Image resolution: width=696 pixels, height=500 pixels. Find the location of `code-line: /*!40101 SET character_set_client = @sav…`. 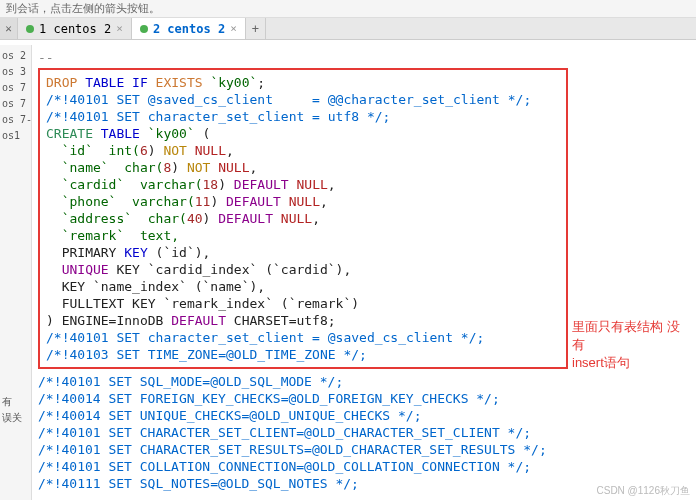

code-line: /*!40101 SET character_set_client = @sav… is located at coordinates (303, 338).